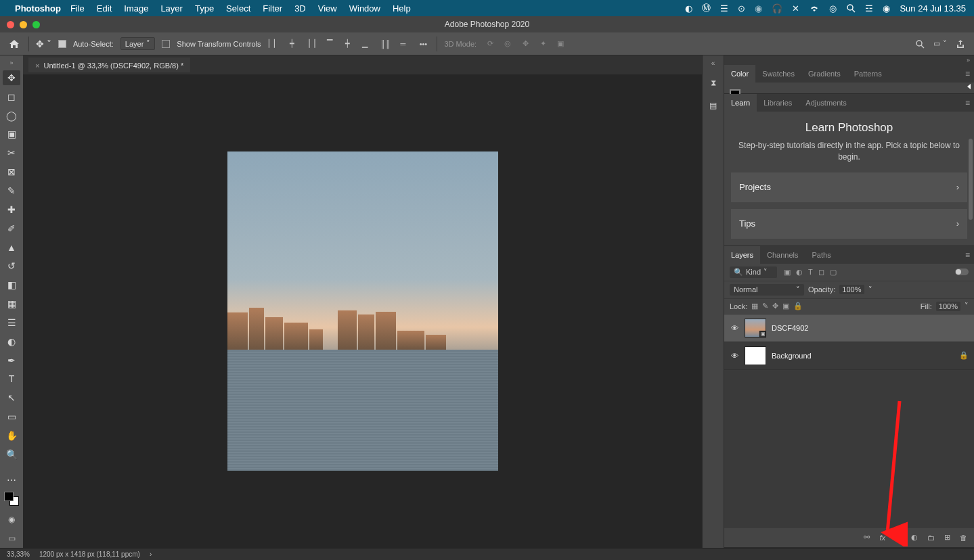 The width and height of the screenshot is (974, 560). Describe the element at coordinates (689, 8) in the screenshot. I see `status-shield-icon: ◐` at that location.